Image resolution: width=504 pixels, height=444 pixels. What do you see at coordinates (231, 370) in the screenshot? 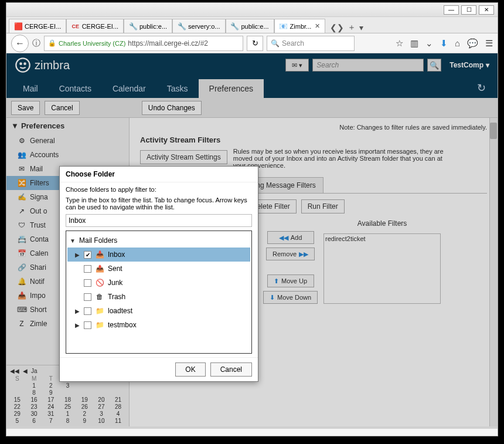
I see `dialog-cancel-button: Cancel` at bounding box center [231, 370].